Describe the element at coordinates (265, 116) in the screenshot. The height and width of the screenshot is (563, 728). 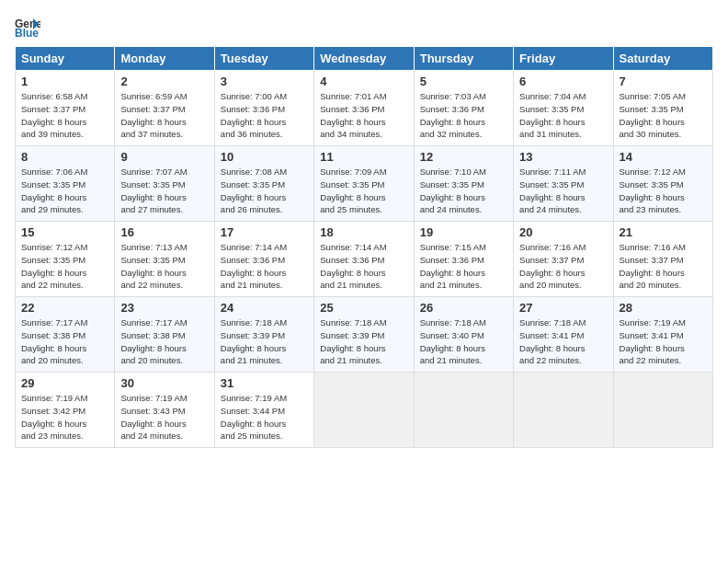
I see `day-info: Sunrise: 7:00 AM Sunset: 3:36 PM Dayligh…` at that location.